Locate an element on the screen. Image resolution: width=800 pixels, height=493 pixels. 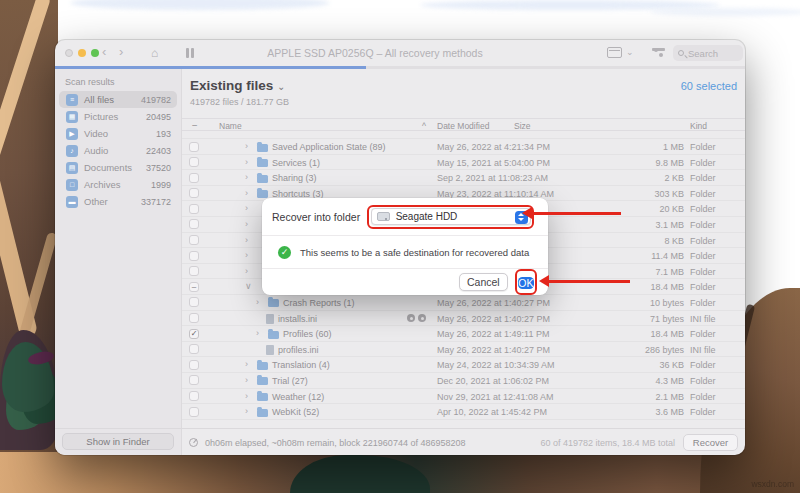
file-date: May 26, 2022 at 1:40:27 PM is located at coordinates (494, 319).